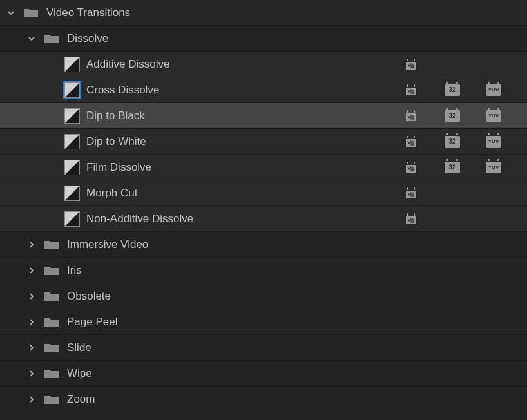  What do you see at coordinates (264, 374) in the screenshot?
I see `folder-item: Wipe` at bounding box center [264, 374].